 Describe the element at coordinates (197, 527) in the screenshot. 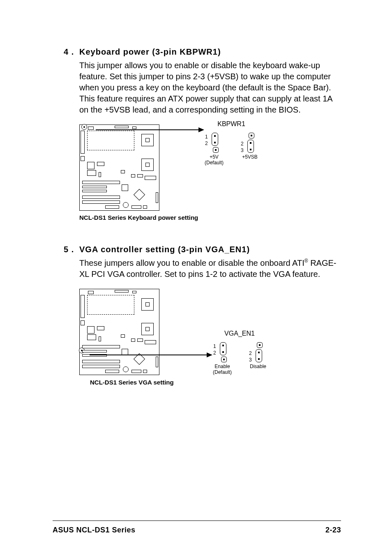

I see `page-footer: ASUS NCL-DS1 Series 2-23` at that location.